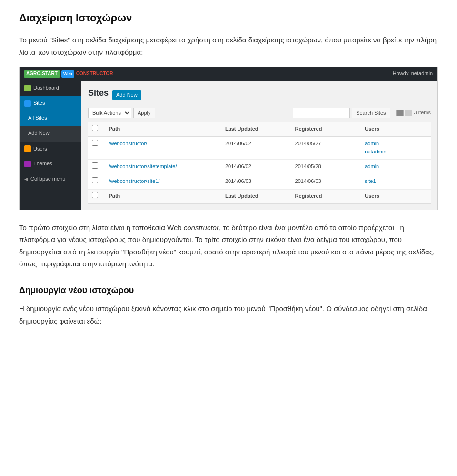  What do you see at coordinates (228, 46) in the screenshot?
I see `intro-paragraph: Το μενού "Sites" στη σελίδα διαχείρισης …` at bounding box center [228, 46].